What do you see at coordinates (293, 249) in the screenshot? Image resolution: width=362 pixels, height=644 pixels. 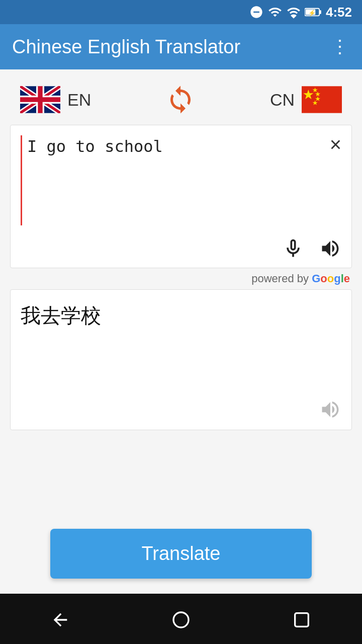 I see `microphone-icon` at bounding box center [293, 249].